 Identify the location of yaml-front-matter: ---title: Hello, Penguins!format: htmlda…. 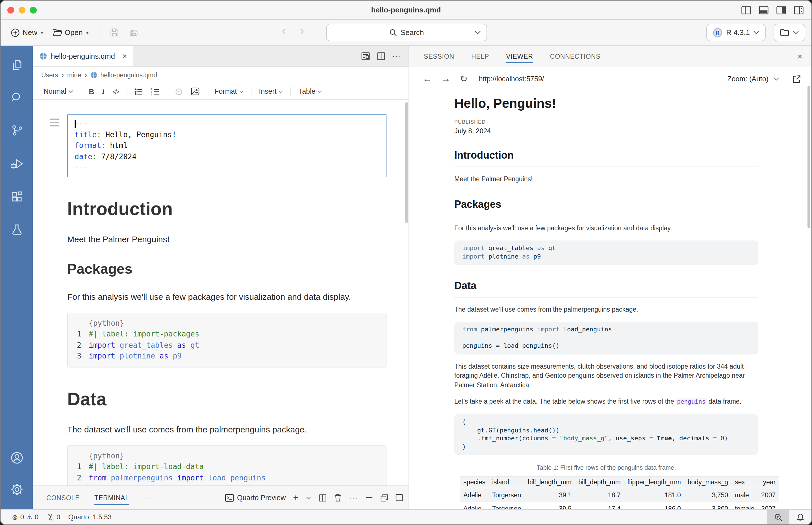
(227, 145).